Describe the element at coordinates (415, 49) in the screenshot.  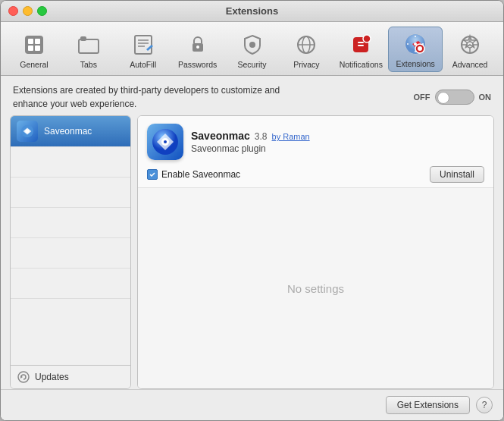
I see `toolbar-item-extensions: Extensions` at that location.